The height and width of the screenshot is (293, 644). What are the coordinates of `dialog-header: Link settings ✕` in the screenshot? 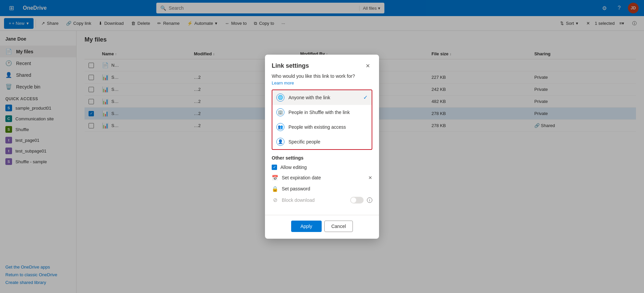 It's located at (322, 64).